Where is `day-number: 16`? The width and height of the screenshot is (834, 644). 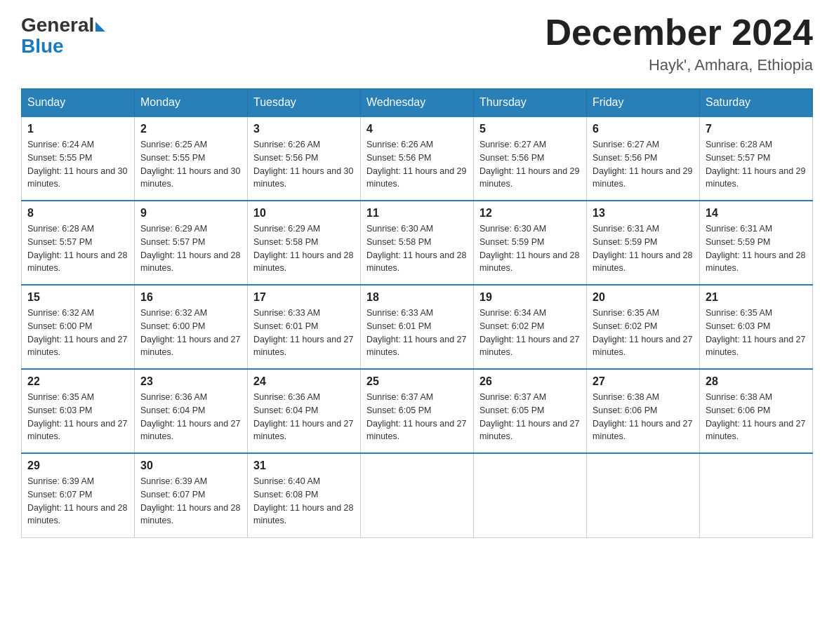
day-number: 16 is located at coordinates (191, 297).